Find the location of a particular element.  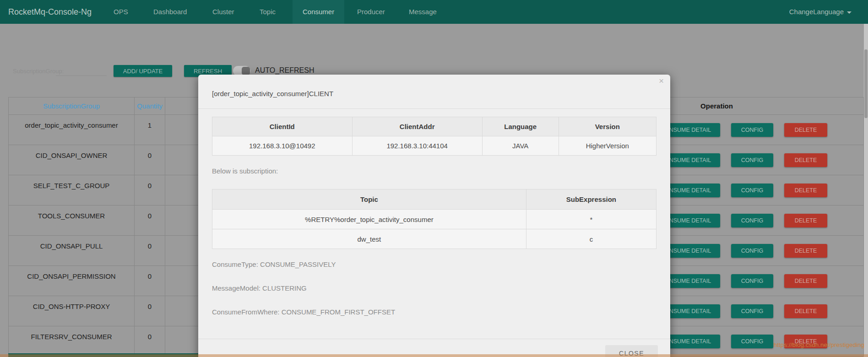

change-language-dropdown: ChangeLanguage is located at coordinates (820, 12).